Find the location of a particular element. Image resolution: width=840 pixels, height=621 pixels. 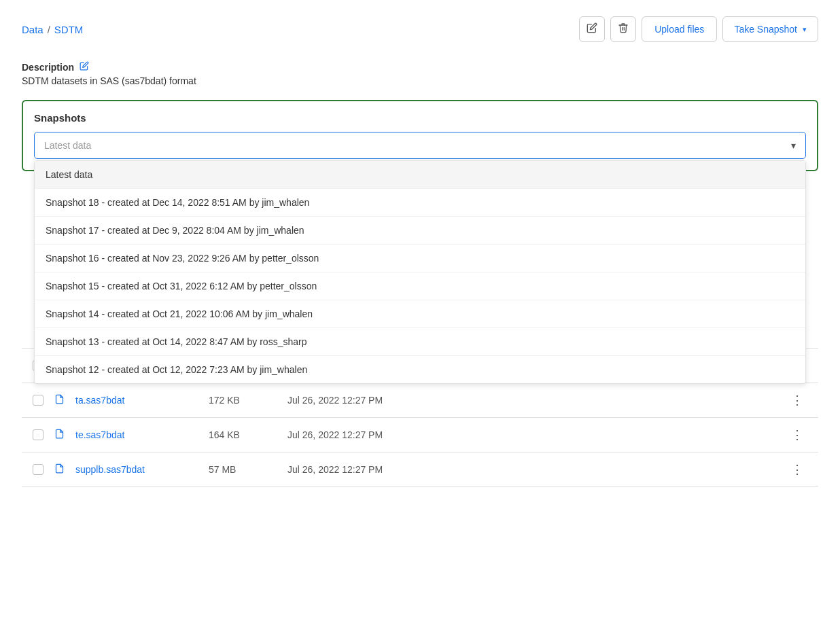

take-snapshot-button: Take Snapshot ▾ is located at coordinates (771, 29).